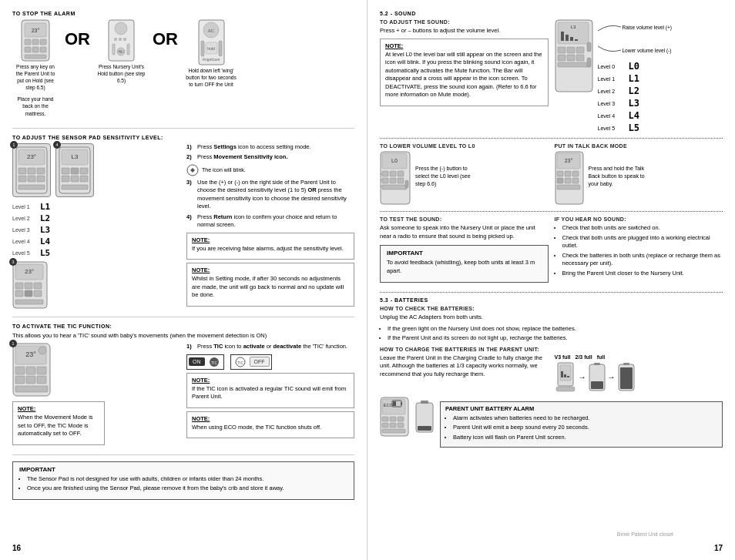  What do you see at coordinates (187, 479) in the screenshot?
I see `important-bullet-1: The Sensor Pad is not designed for use w…` at bounding box center [187, 479].